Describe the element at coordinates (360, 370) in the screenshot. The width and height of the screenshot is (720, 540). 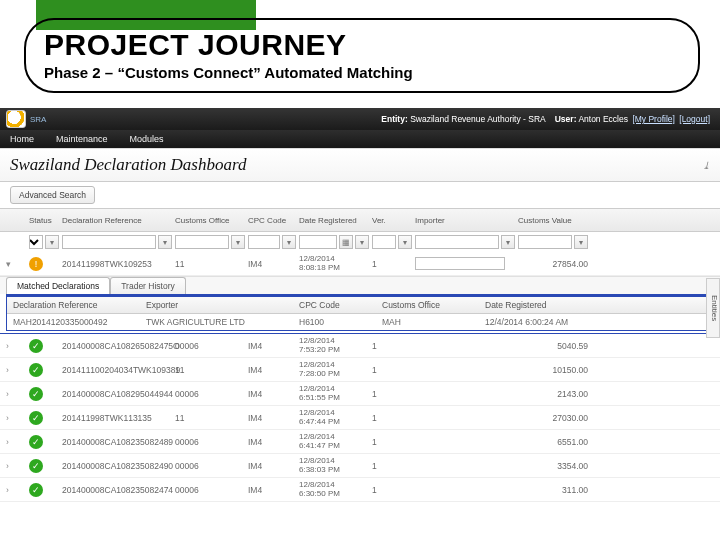
I see `table-row: ›✓201411100204034TWK10938911IM412/8/2014…` at that location.